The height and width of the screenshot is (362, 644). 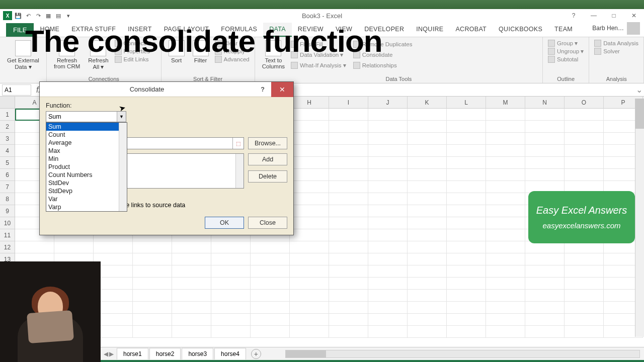 What do you see at coordinates (466, 103) in the screenshot?
I see `column-header: L` at bounding box center [466, 103].